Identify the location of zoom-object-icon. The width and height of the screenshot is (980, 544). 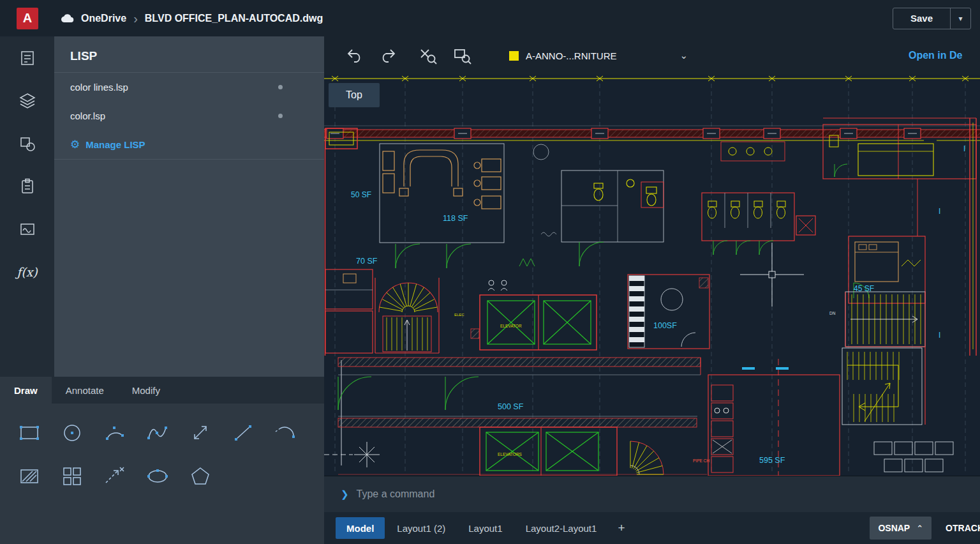
(428, 56).